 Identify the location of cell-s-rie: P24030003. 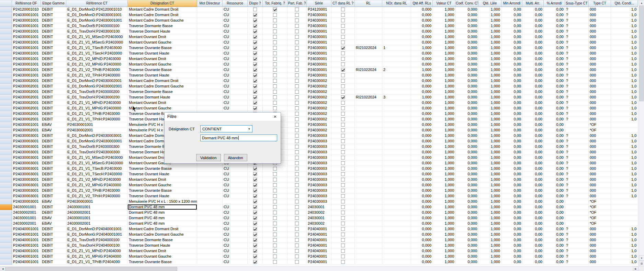
(319, 147).